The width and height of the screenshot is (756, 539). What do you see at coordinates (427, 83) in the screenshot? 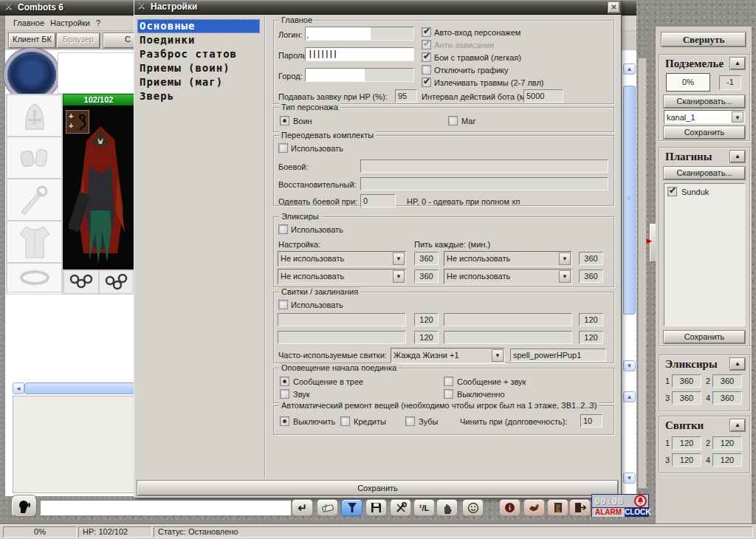
I see `heal-injuries-checkbox` at bounding box center [427, 83].